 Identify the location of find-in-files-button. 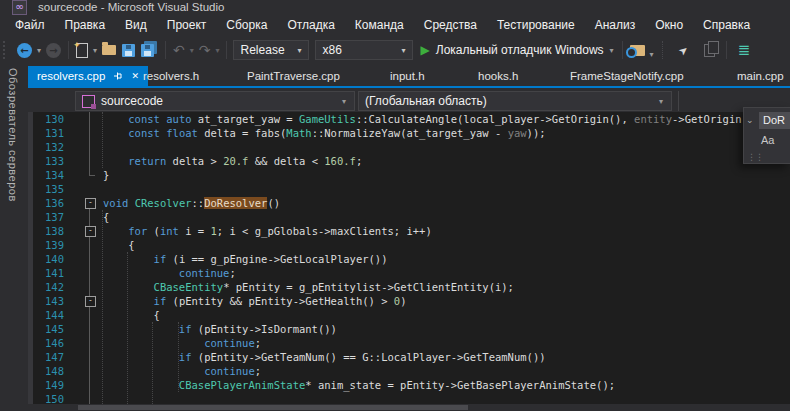
(638, 50).